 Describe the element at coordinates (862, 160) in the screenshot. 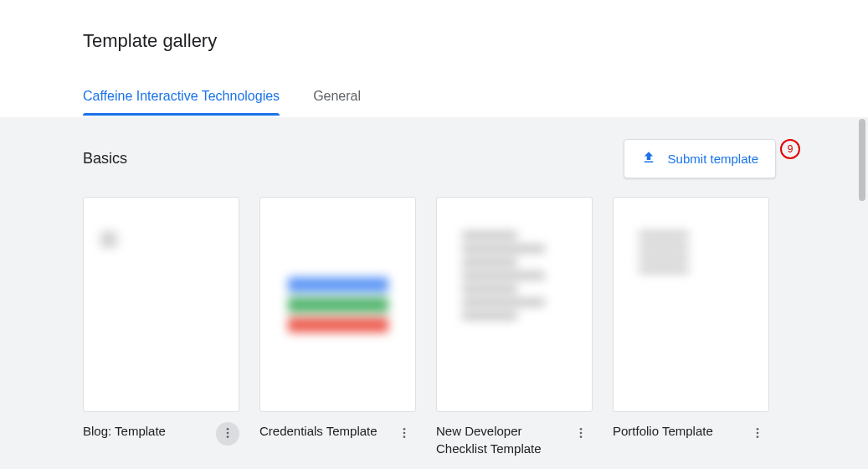

I see `scrollbar-thumb` at that location.